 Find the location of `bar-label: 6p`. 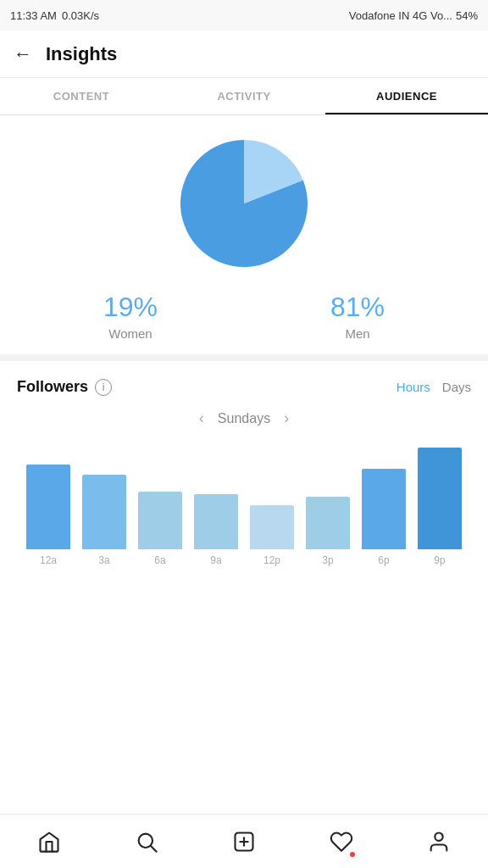

bar-label: 6p is located at coordinates (383, 560).